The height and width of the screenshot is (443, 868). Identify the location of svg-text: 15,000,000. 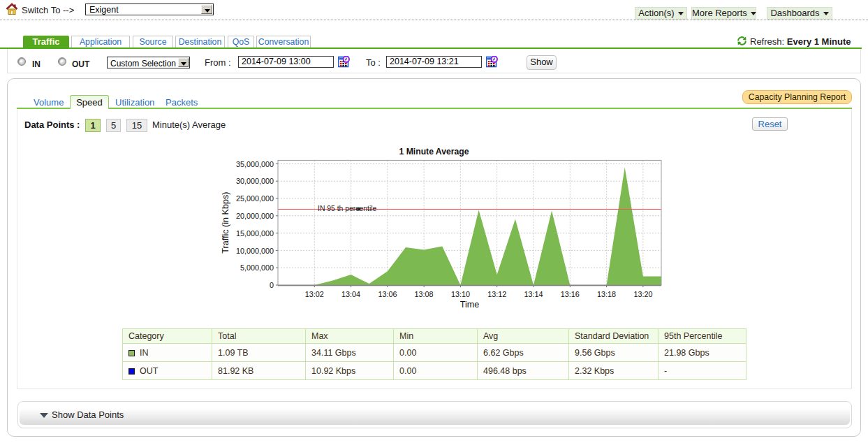
(255, 233).